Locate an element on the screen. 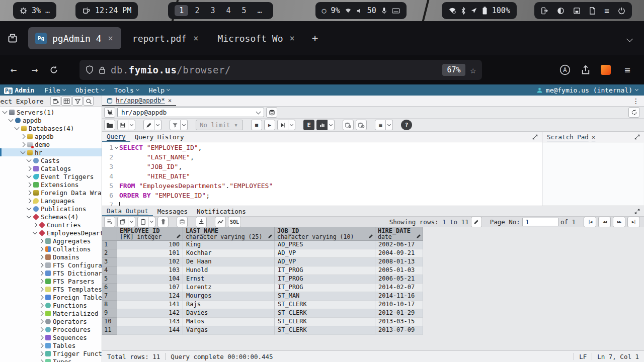 The width and height of the screenshot is (644, 362). cell-last_name: Rajs is located at coordinates (229, 305).